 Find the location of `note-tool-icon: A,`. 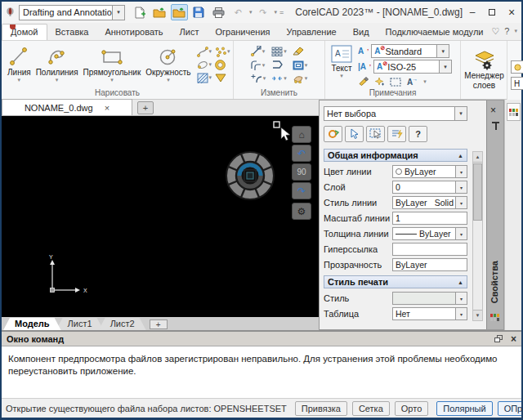

note-tool-icon: A, is located at coordinates (363, 51).